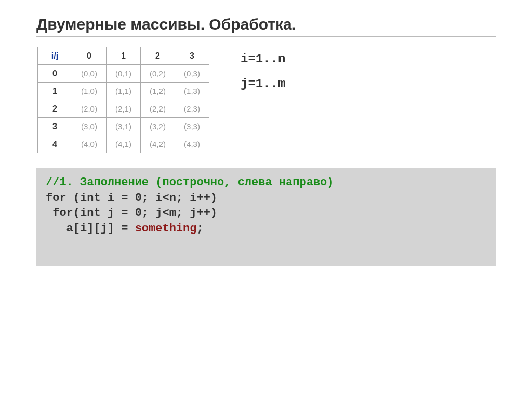 The height and width of the screenshot is (398, 532). I want to click on table-cell: (0,1), so click(124, 74).